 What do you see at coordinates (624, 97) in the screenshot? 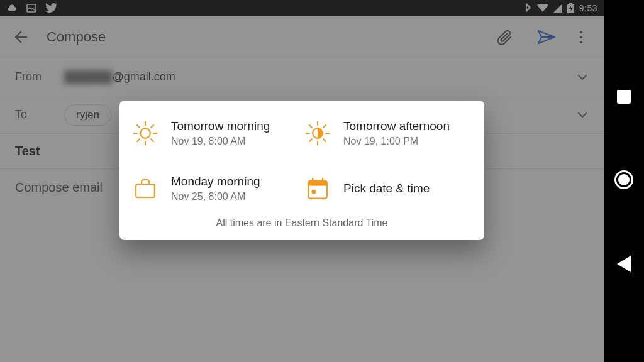
I see `recent-apps-button` at bounding box center [624, 97].